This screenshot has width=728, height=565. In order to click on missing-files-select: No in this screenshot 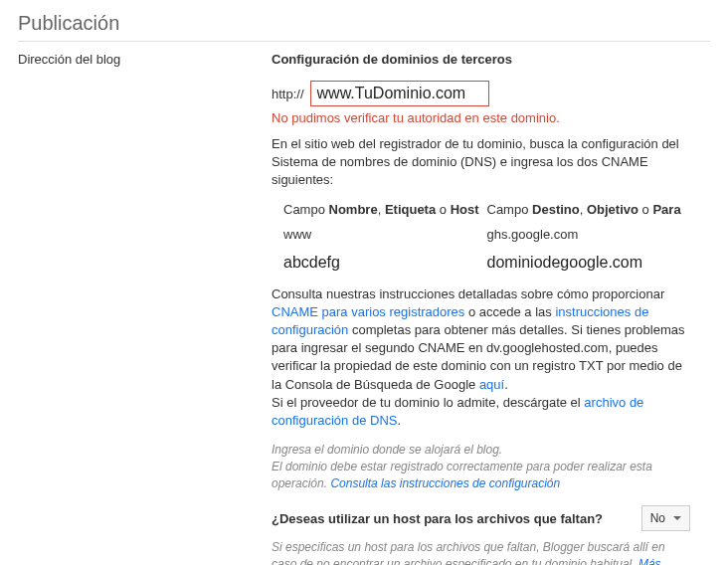, I will do `click(666, 518)`.